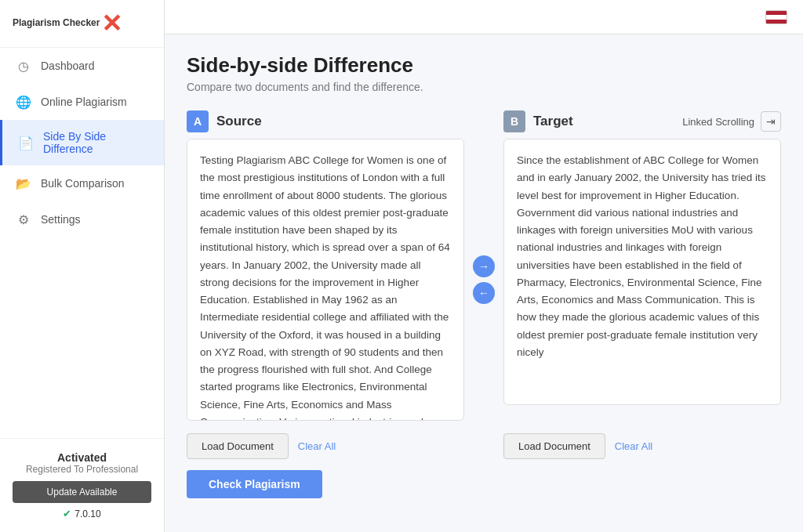  Describe the element at coordinates (776, 17) in the screenshot. I see `flag-icon` at that location.